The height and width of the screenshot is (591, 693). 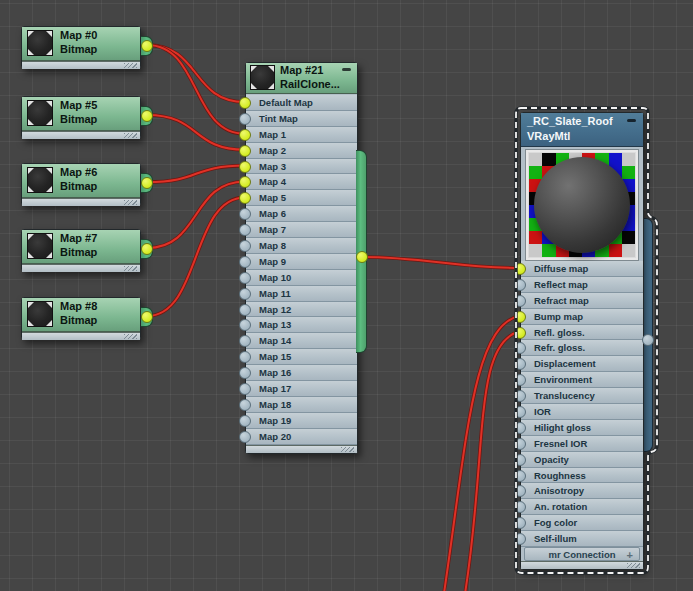 What do you see at coordinates (81, 315) in the screenshot?
I see `bitmap-node-header: Map #8Bitmap` at bounding box center [81, 315].